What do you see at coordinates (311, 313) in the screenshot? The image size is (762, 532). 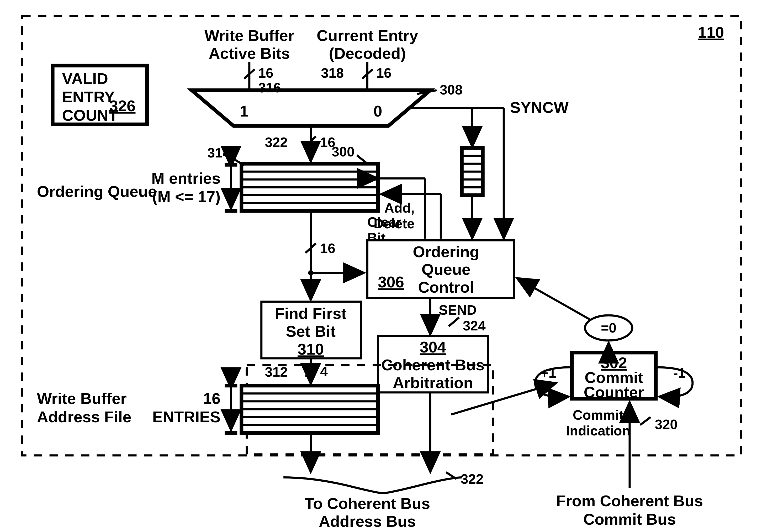 I see `svg-text: Find First` at bounding box center [311, 313].